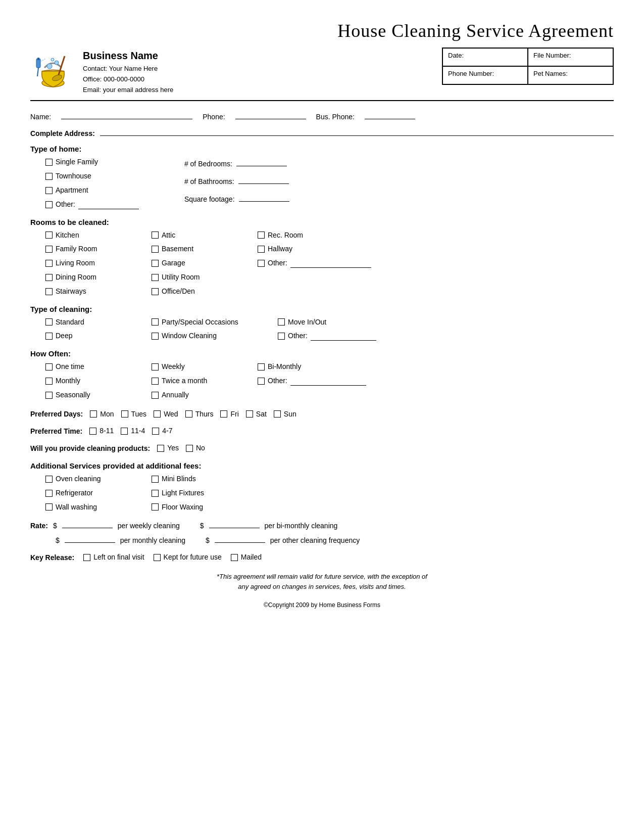 The image size is (644, 834). I want to click on rate-monthly-text: per monthly cleaning, so click(153, 540).